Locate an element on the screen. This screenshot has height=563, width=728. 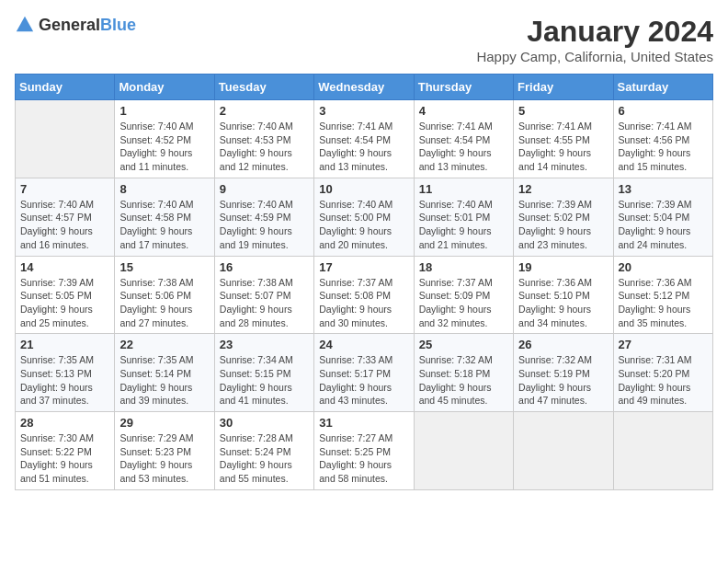
calendar-week-row: 28Sunrise: 7:30 AMSunset: 5:22 PMDayligh… is located at coordinates (364, 451).